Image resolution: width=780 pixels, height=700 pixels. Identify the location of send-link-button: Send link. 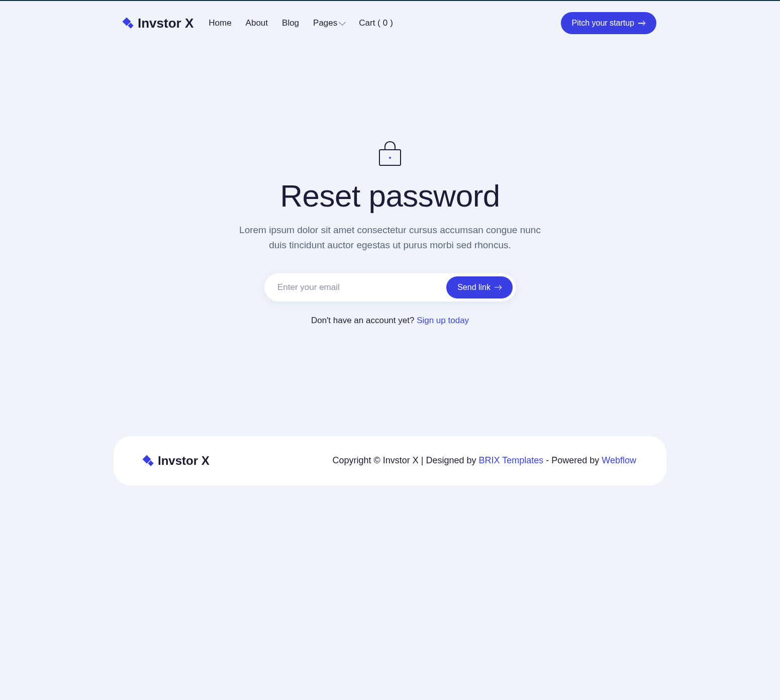
(479, 287).